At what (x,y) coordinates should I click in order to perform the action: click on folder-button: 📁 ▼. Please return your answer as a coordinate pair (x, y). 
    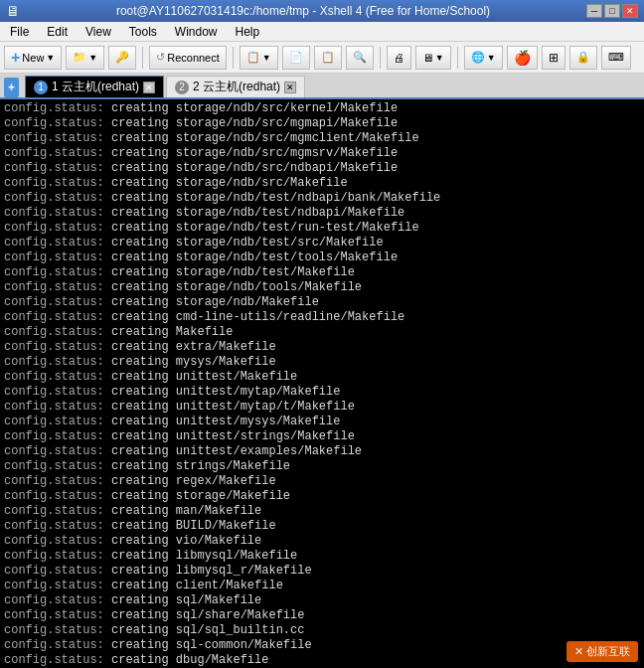
    Looking at the image, I should click on (85, 58).